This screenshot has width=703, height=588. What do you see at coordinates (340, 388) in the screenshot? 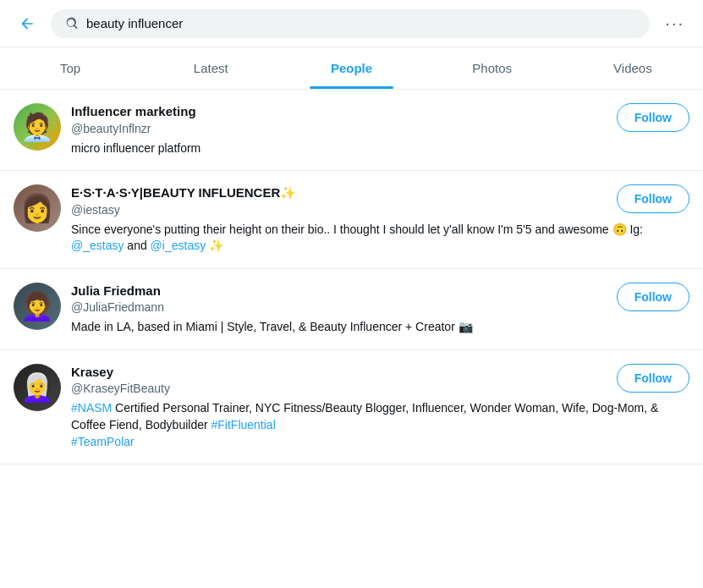
I see `user-handle: @KraseyFitBeauty` at bounding box center [340, 388].